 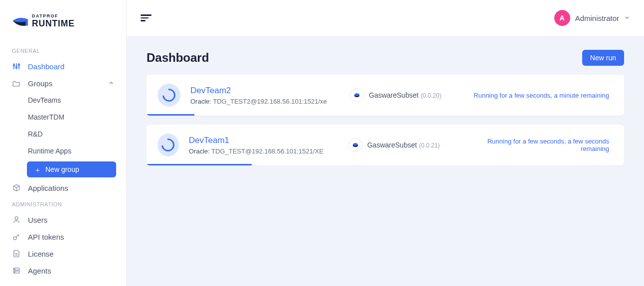 I want to click on user-menu: A Administrator, so click(x=592, y=18).